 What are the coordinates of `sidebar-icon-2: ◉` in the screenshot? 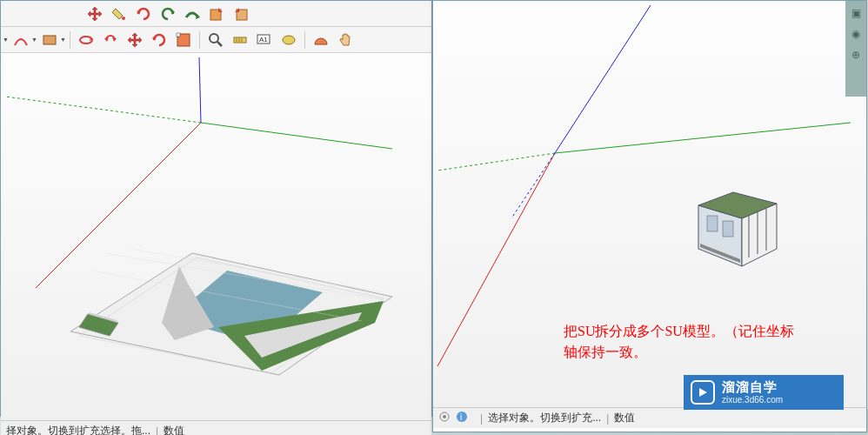 It's located at (856, 34).